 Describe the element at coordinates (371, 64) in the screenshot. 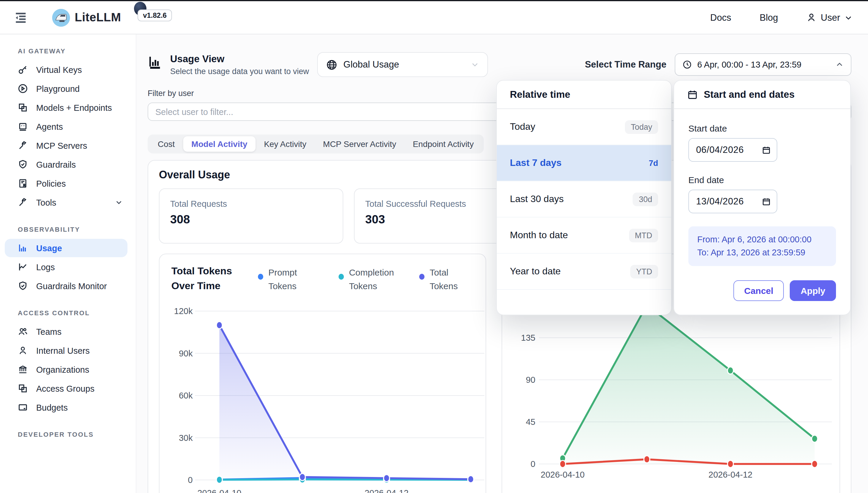

I see `usage-view-selector-value: Global Usage` at that location.